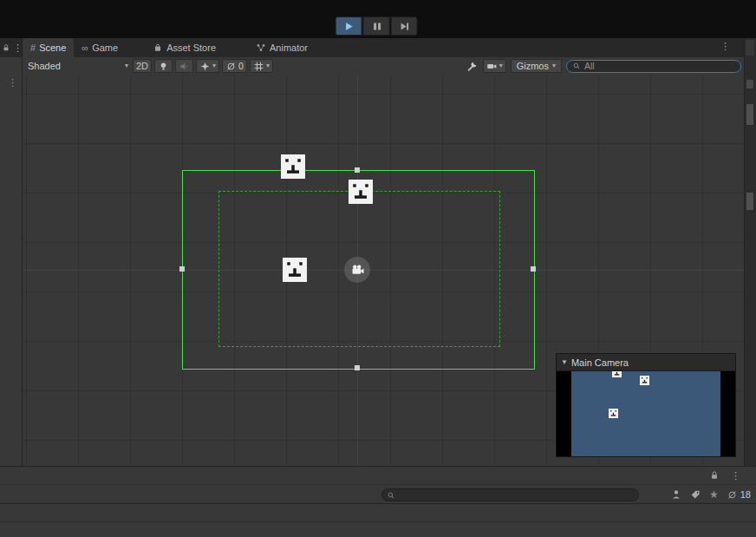  What do you see at coordinates (510, 494) in the screenshot?
I see `hierarchy-search-field` at bounding box center [510, 494].